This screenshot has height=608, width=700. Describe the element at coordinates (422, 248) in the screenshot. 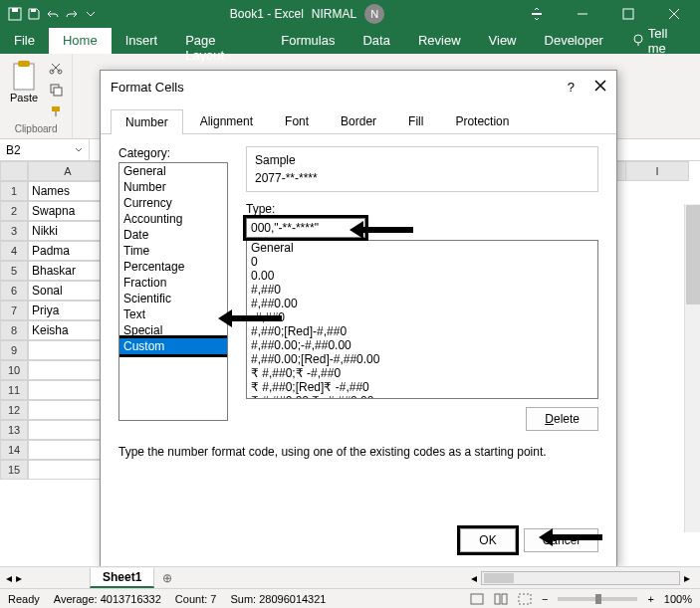

I see `type-item: General` at that location.